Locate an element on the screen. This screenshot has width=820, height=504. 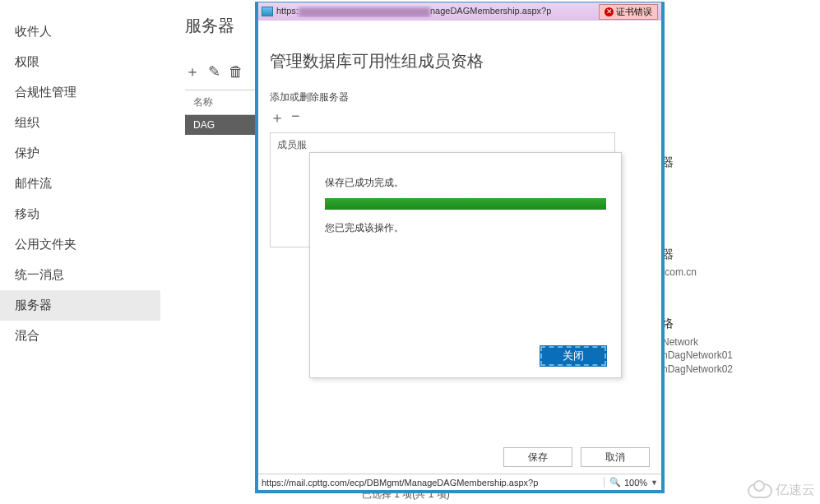
watermark-text: 亿速云 is located at coordinates (795, 490).